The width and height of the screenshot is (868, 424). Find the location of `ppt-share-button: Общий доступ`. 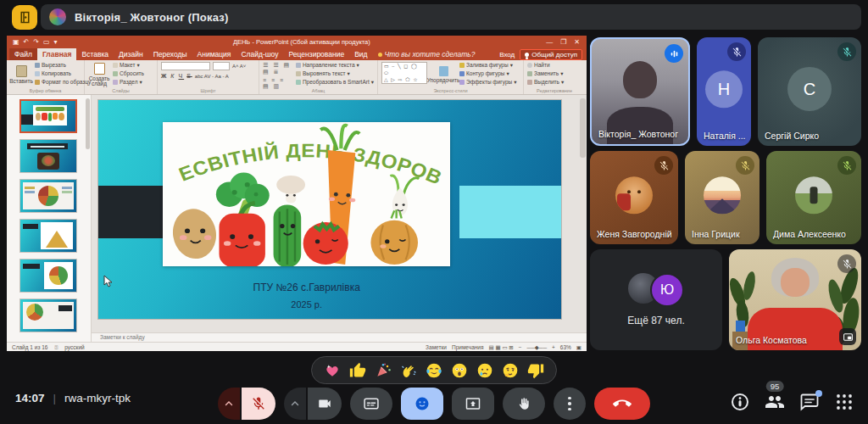

ppt-share-button: Общий доступ is located at coordinates (551, 54).